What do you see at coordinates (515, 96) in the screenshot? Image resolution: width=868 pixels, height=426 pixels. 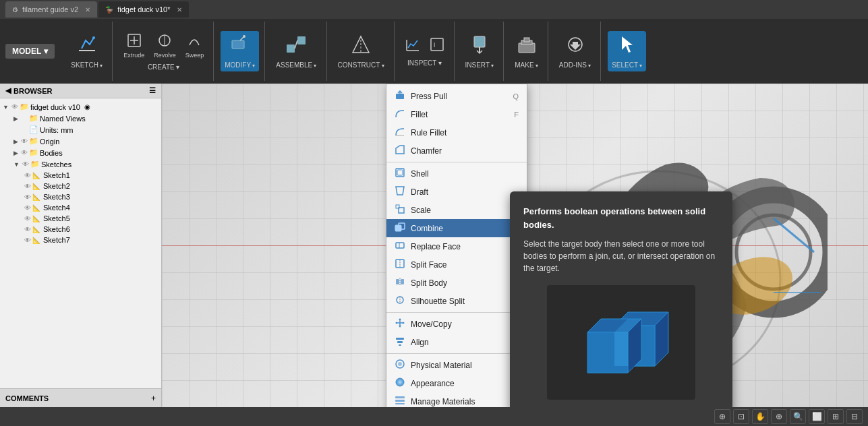 I see `menu-shortcut-press-pull: Q` at bounding box center [515, 96].